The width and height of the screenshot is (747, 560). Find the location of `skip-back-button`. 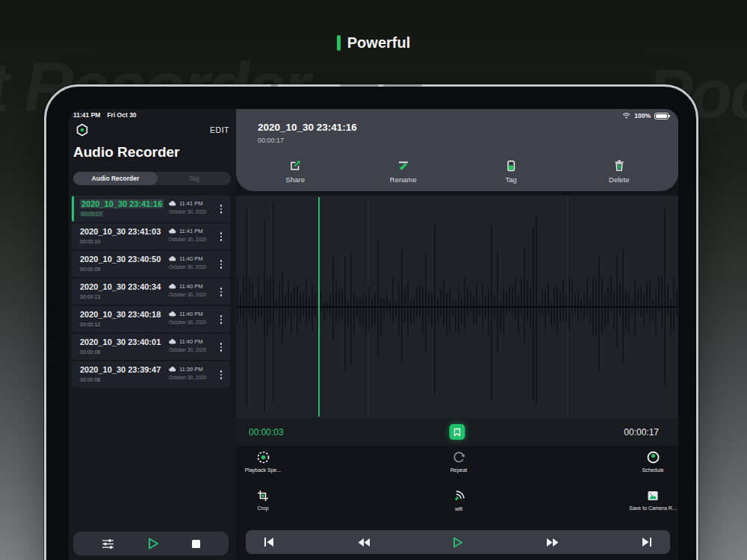

skip-back-button is located at coordinates (269, 542).